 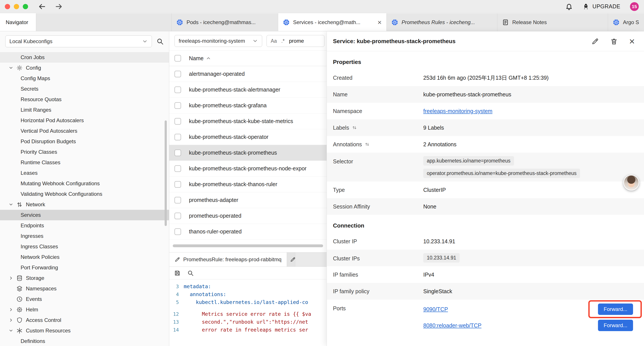 I want to click on sidebar-search-icon, so click(x=160, y=41).